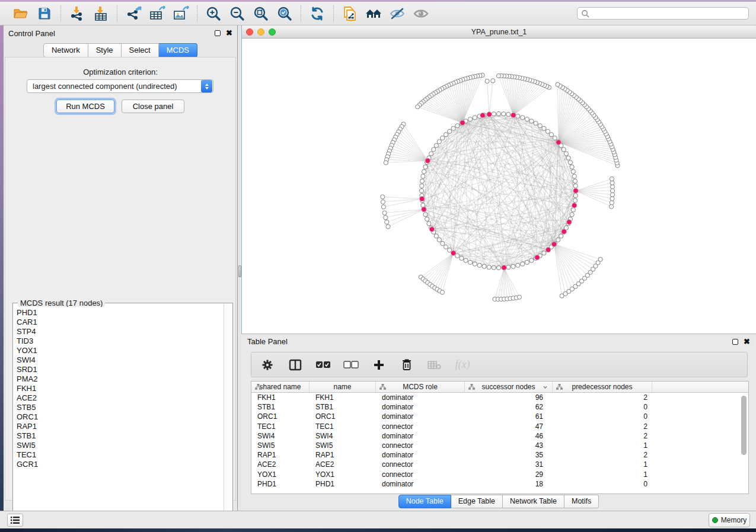 Image resolution: width=756 pixels, height=532 pixels. Describe the element at coordinates (500, 407) in the screenshot. I see `table-row: STB1STB1dominator620` at that location.